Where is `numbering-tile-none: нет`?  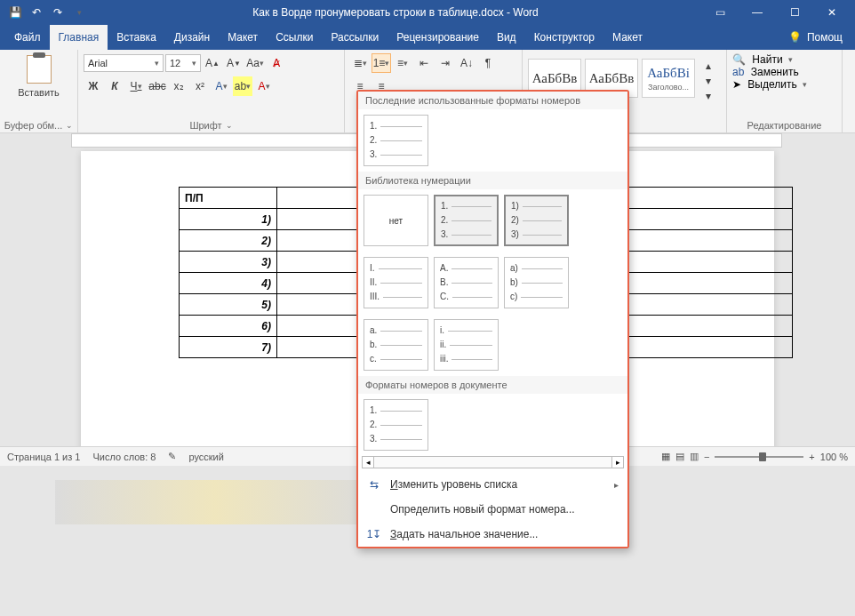 numbering-tile-none: нет is located at coordinates (396, 220).